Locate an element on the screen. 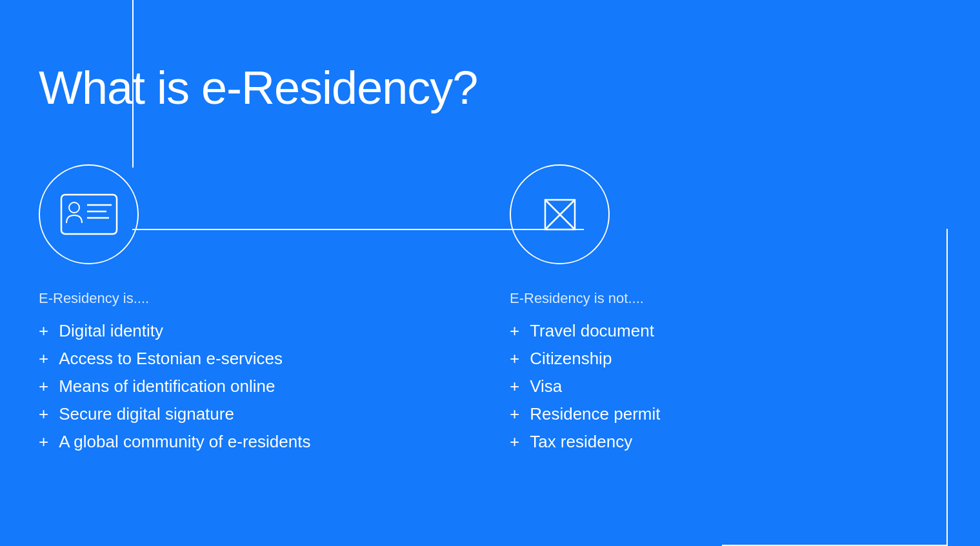 The image size is (980, 546). page-title: What is e-Residency? is located at coordinates (258, 88).